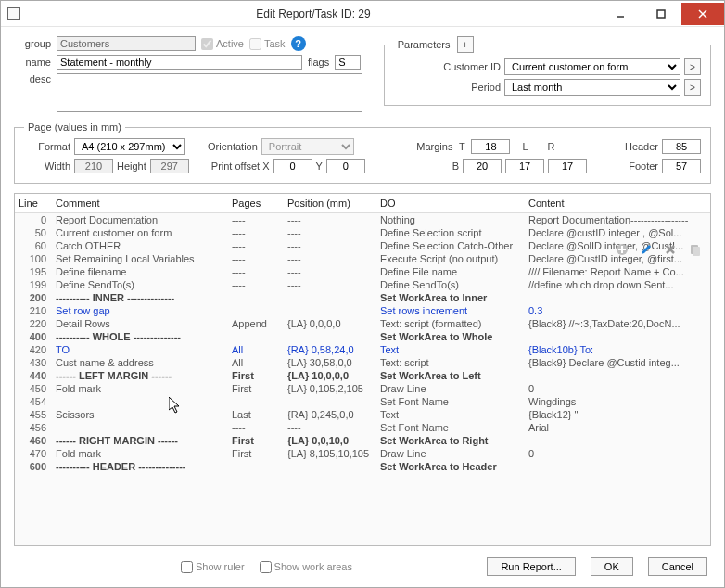 The height and width of the screenshot is (588, 725). Describe the element at coordinates (94, 166) in the screenshot. I see `width-field` at that location.